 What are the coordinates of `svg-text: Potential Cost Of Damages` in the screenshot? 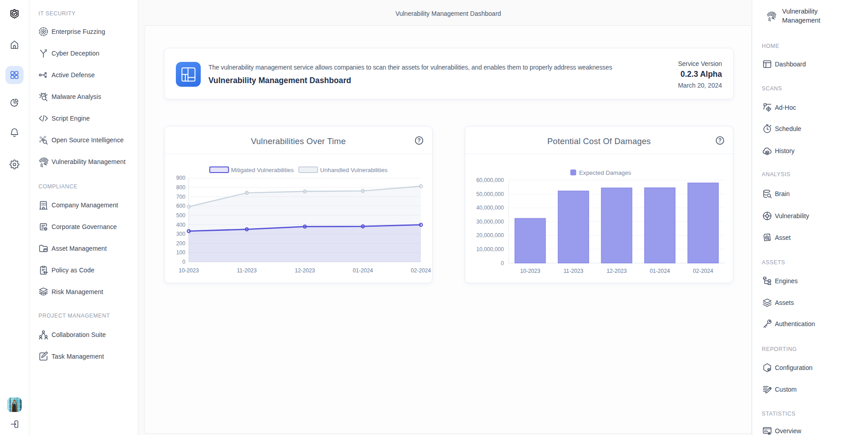 It's located at (599, 141).